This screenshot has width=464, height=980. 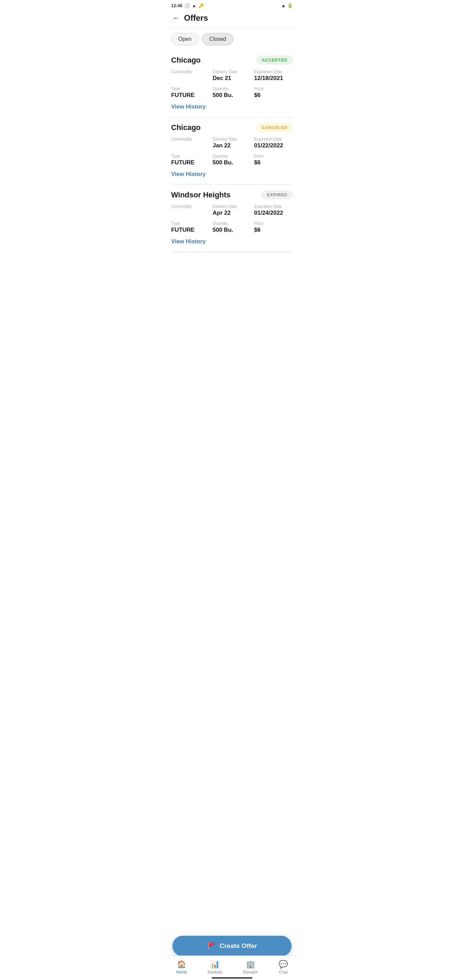 What do you see at coordinates (232, 219) in the screenshot?
I see `offer-fields-3: Commodity Delivery Date Apr 22 Expiratio…` at bounding box center [232, 219].